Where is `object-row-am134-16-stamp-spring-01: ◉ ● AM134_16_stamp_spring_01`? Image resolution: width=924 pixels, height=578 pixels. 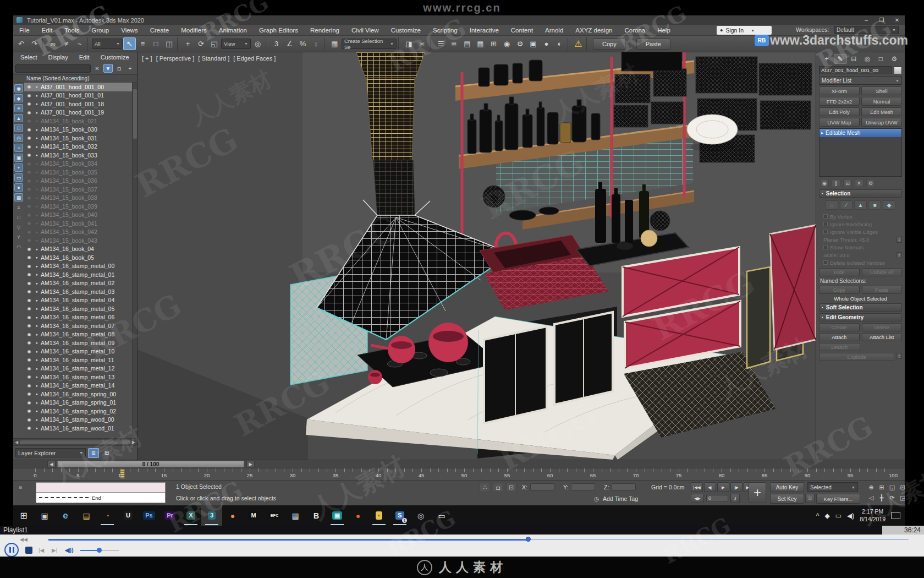
object-row-am134-16-stamp-spring-01: ◉ ● AM134_16_stamp_spring_01 is located at coordinates (78, 403).